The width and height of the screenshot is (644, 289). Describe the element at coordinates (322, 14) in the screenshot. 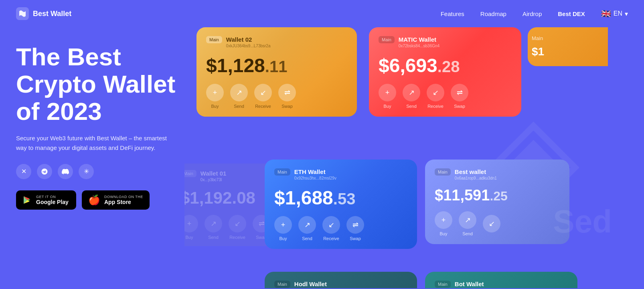

I see `navbar: Best Wallet Features Roadmap Airdrop Bes…` at that location.